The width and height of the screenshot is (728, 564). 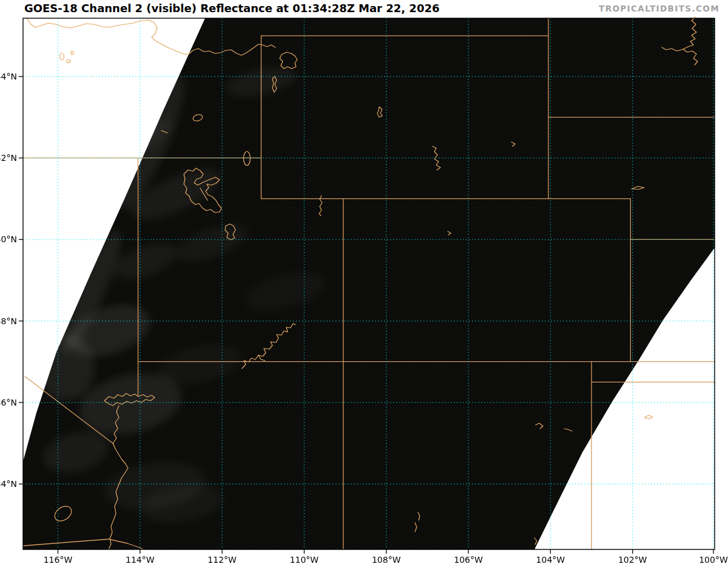 What do you see at coordinates (232, 8) in the screenshot?
I see `page-title: GOES-18 Channel 2 (visible) Reflectance …` at bounding box center [232, 8].